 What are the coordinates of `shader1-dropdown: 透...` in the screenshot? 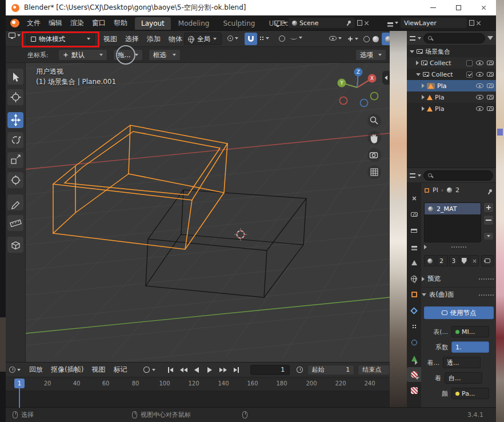 It's located at (462, 363).